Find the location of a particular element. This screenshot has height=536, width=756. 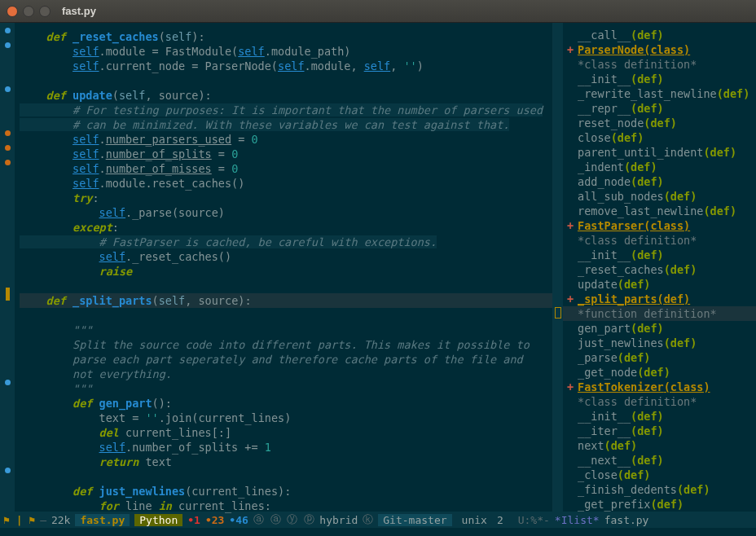

code-line: raise is located at coordinates (76, 271).